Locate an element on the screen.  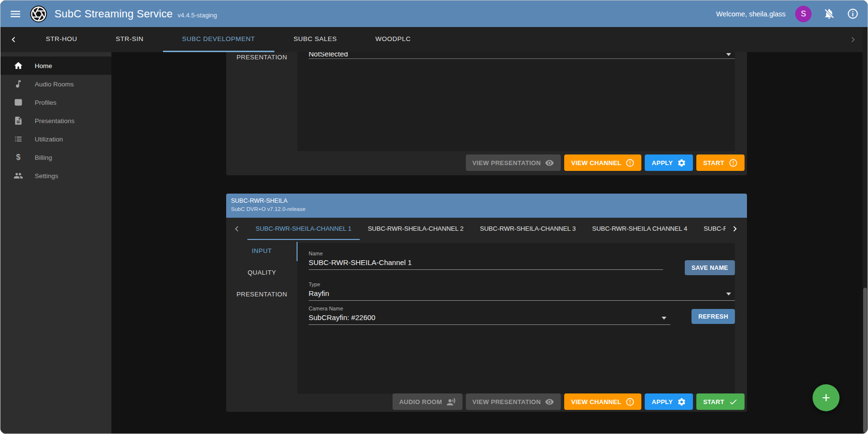
add-fab: + is located at coordinates (826, 398).